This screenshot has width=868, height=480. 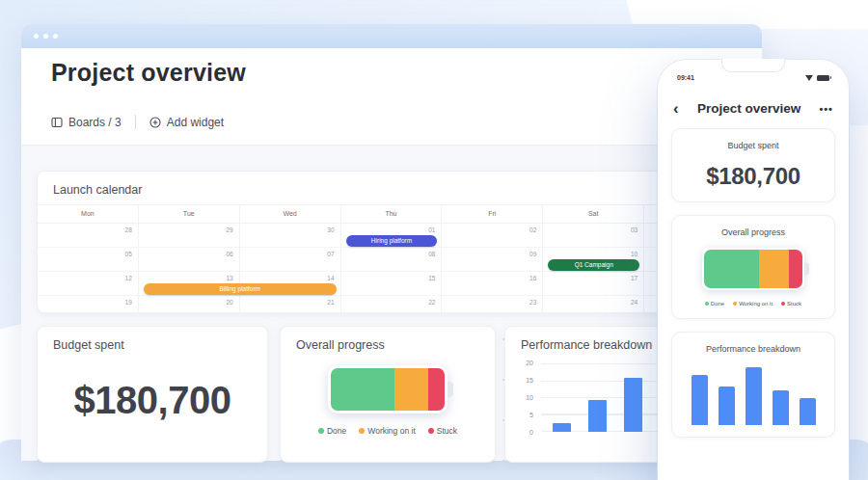 What do you see at coordinates (527, 380) in the screenshot?
I see `y-tick: 15` at bounding box center [527, 380].